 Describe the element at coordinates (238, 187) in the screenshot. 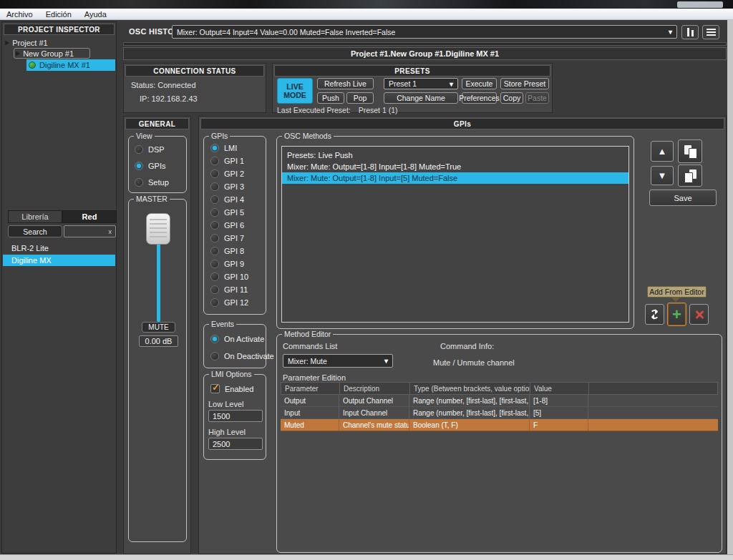

I see `gpi-option-3: GPI 3` at that location.